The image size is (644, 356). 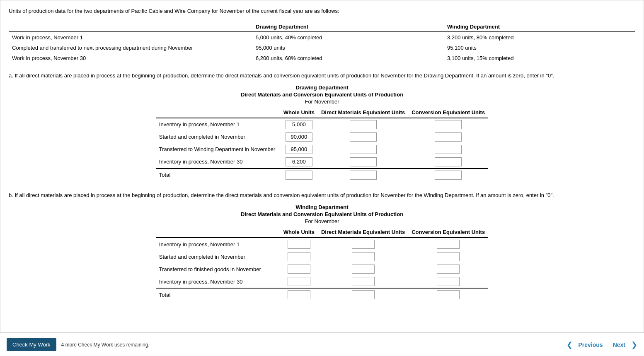 What do you see at coordinates (322, 207) in the screenshot?
I see `section-b-dept-title: Winding Department` at bounding box center [322, 207].